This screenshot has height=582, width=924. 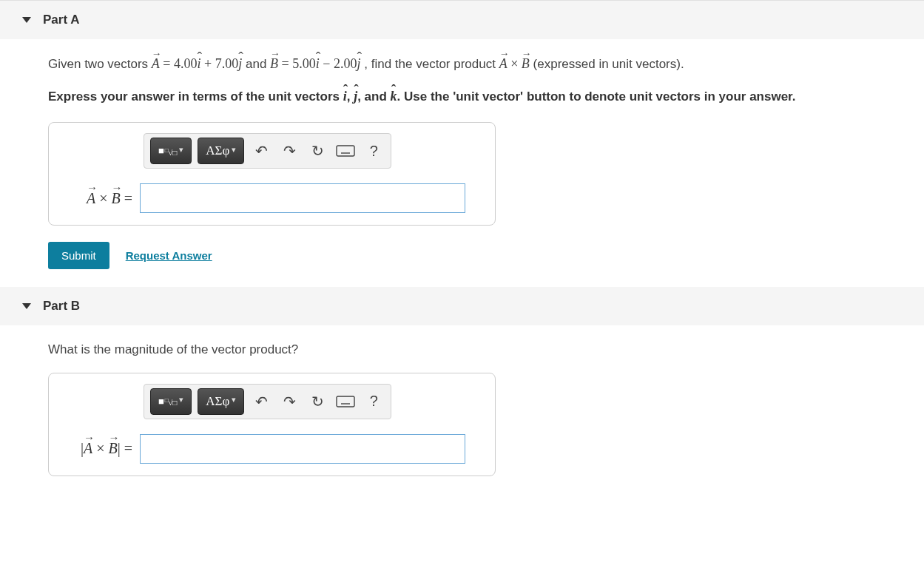 What do you see at coordinates (374, 96) in the screenshot?
I see `text: , and` at bounding box center [374, 96].